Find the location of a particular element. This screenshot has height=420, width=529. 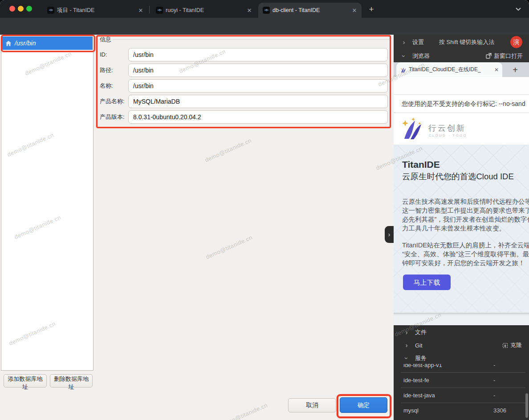

open-new-window-button: 新窗口打开 is located at coordinates (504, 56).